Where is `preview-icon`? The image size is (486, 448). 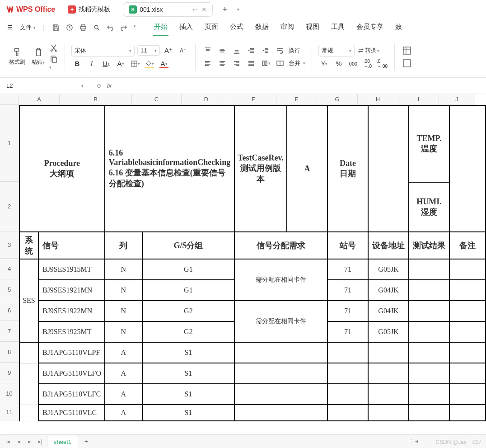
preview-icon is located at coordinates (97, 28).